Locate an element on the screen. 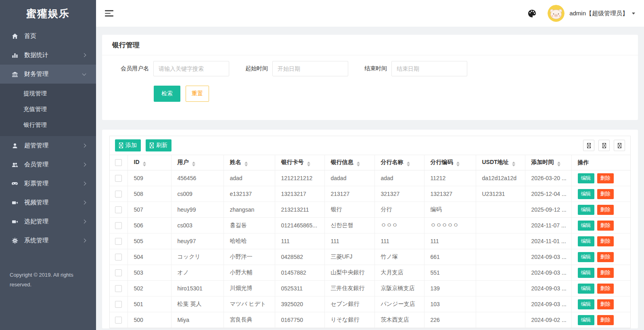  end-date-input is located at coordinates (429, 69).